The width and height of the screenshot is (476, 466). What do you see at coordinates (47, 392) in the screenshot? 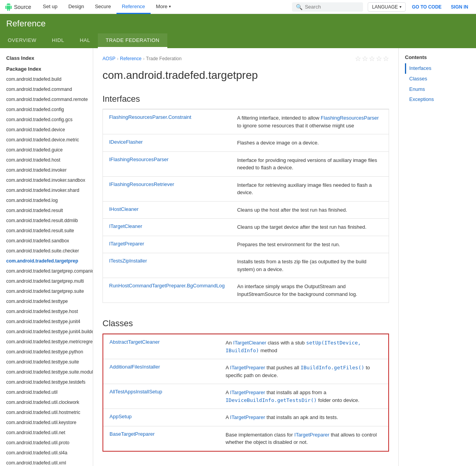
I see `sidebar-item-30: com.android.tradefed.util` at bounding box center [47, 392].